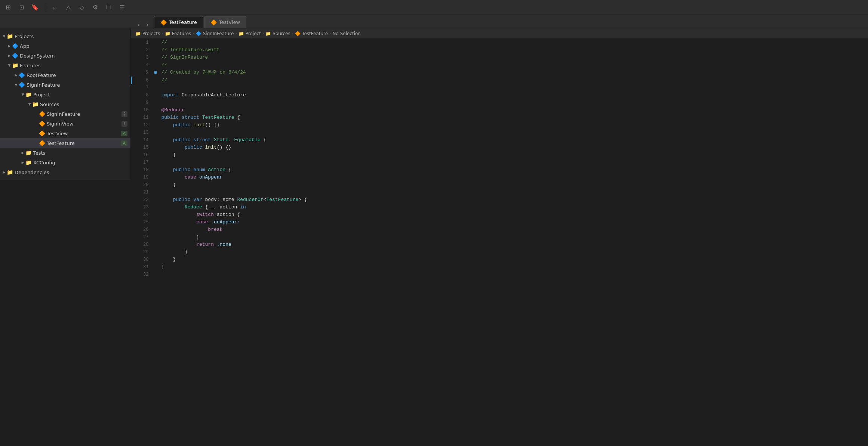  Describe the element at coordinates (138, 24) in the screenshot. I see `nav-back-button: ‹` at that location.